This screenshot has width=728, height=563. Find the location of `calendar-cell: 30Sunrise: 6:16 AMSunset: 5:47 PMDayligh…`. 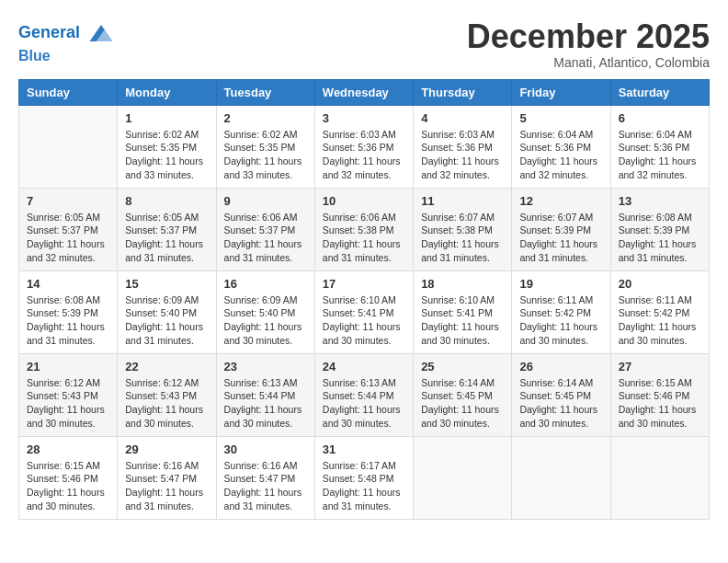

calendar-cell: 30Sunrise: 6:16 AMSunset: 5:47 PMDayligh… is located at coordinates (265, 477).